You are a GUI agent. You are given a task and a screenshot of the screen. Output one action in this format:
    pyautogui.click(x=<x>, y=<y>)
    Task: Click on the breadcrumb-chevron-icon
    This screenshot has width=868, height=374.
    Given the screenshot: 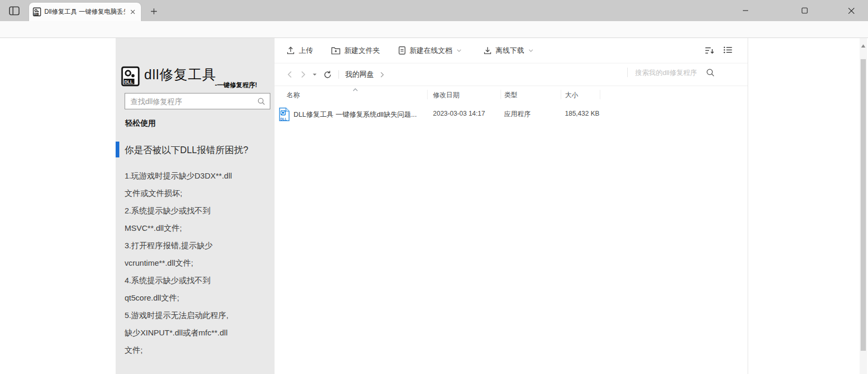 What is the action you would take?
    pyautogui.click(x=382, y=75)
    